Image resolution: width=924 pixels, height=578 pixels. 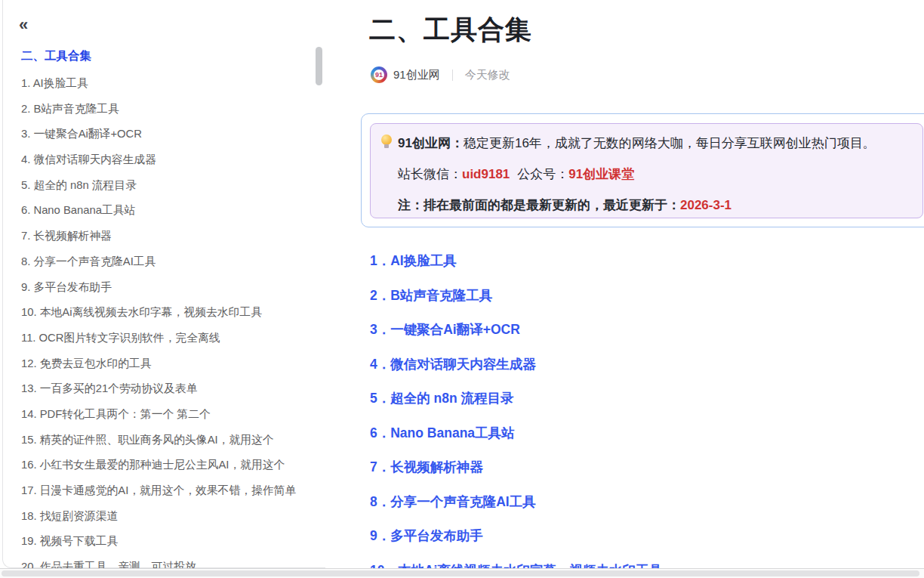 I want to click on official-account-name: 91创业课堂, so click(x=601, y=174).